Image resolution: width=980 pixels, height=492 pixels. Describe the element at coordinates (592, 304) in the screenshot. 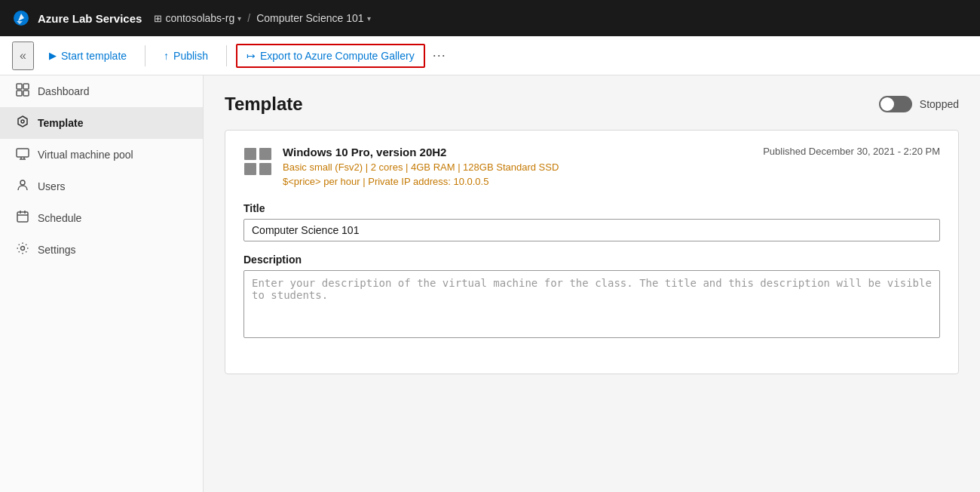

I see `description-textarea` at that location.